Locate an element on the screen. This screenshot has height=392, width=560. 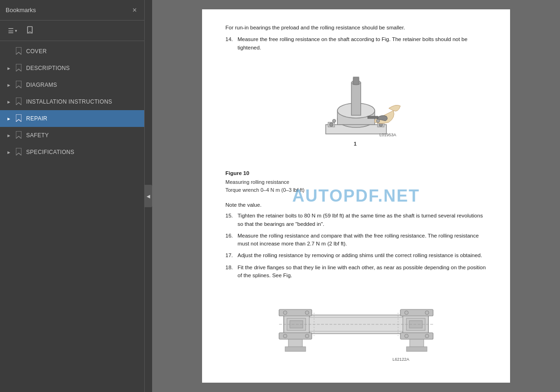
svg-text: L01953A is located at coordinates (388, 135).